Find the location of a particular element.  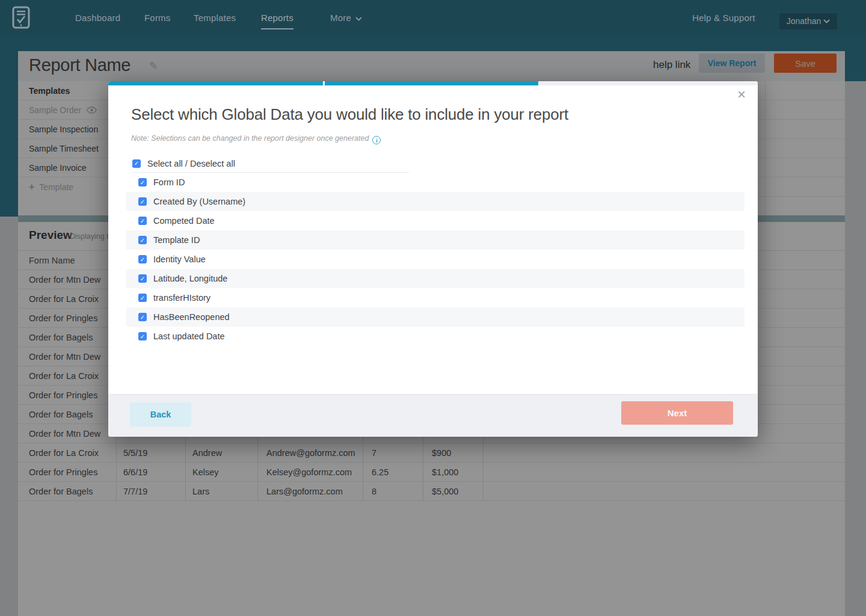

dialog-note: Note: Selections can be changed in the r… is located at coordinates (256, 140).